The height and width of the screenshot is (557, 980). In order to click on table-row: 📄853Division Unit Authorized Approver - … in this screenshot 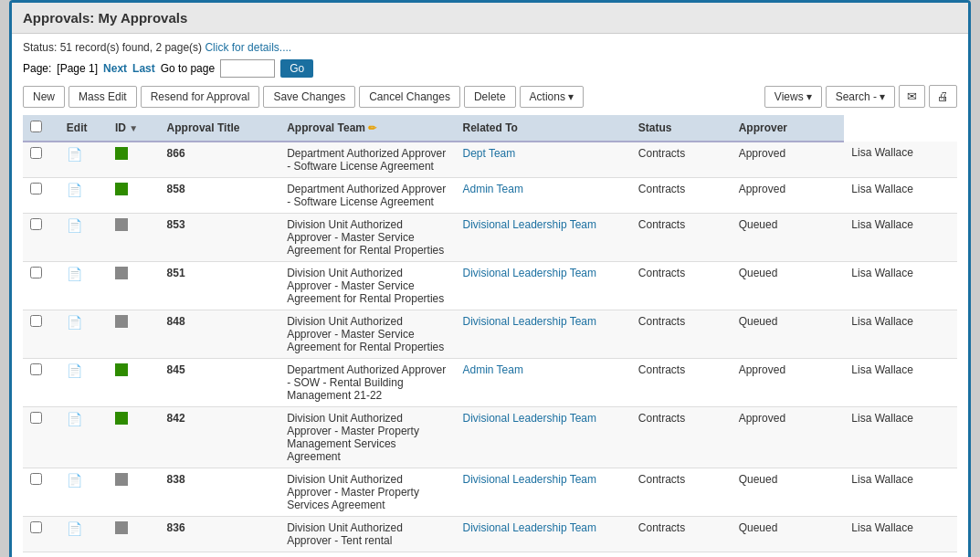, I will do `click(490, 237)`.